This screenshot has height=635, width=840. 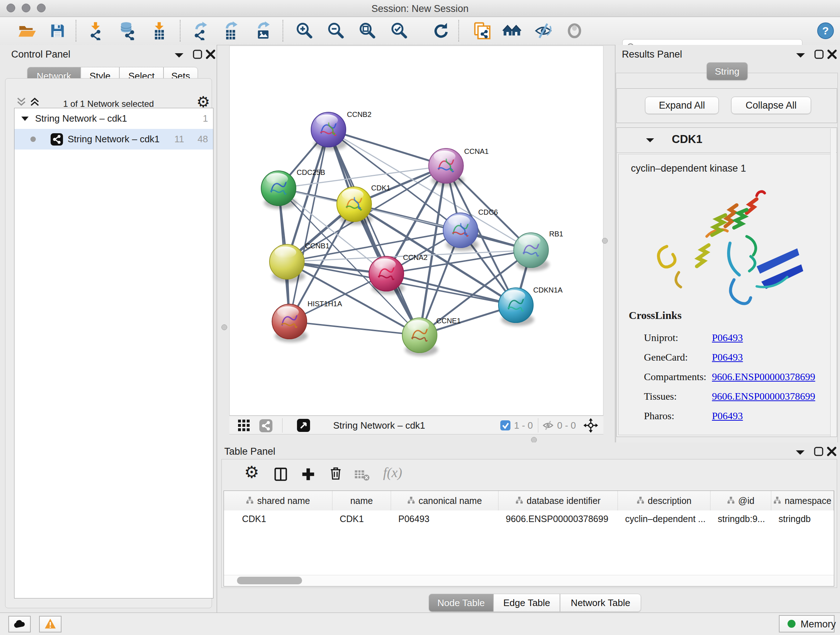 I want to click on results-scrollbar, so click(x=833, y=283).